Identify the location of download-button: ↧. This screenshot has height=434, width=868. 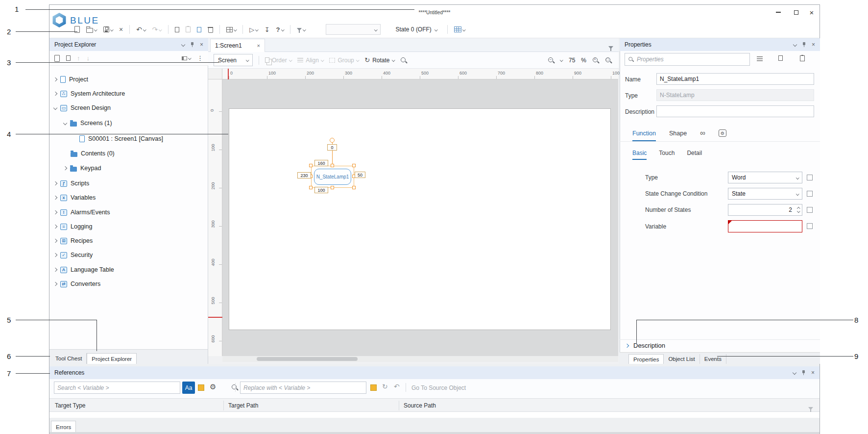
(267, 29).